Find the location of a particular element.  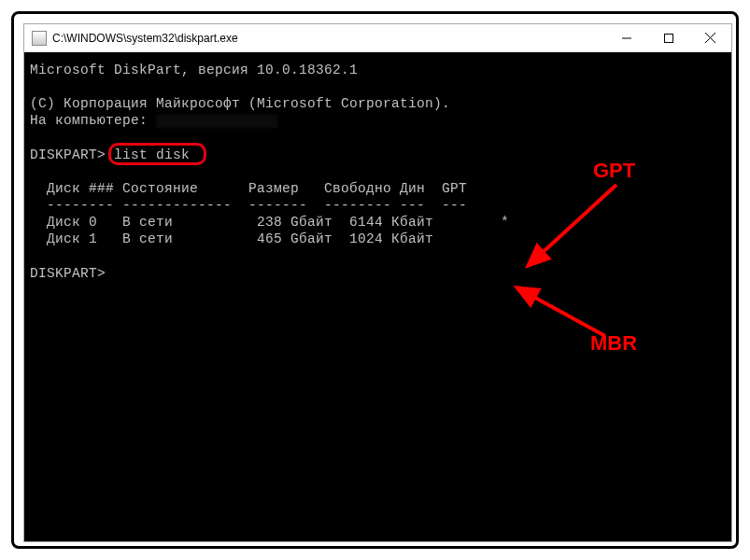

copyright-line: (C) Корпорация Майкрософт (Microsoft Cor… is located at coordinates (240, 104).